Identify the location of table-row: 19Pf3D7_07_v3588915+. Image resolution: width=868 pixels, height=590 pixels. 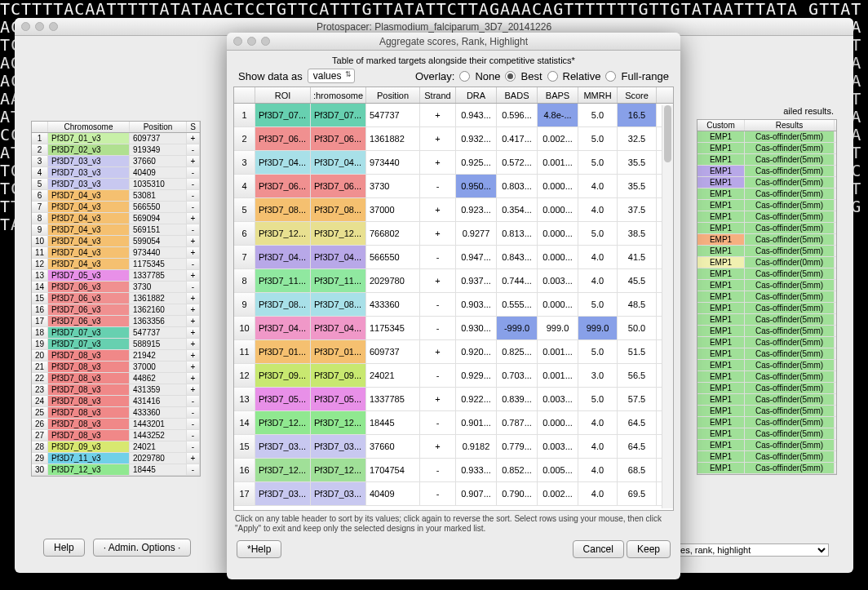
(116, 344).